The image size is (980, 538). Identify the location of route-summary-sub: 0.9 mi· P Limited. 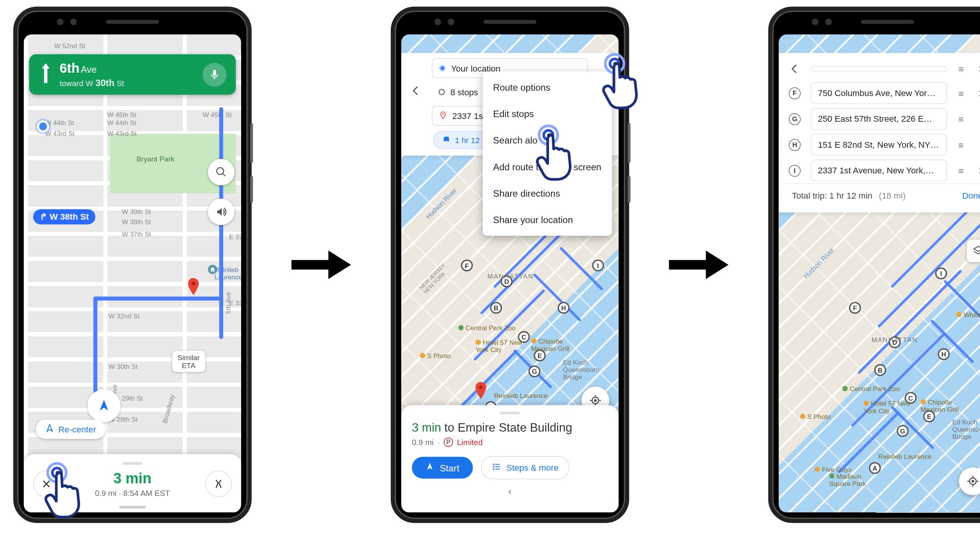
(510, 442).